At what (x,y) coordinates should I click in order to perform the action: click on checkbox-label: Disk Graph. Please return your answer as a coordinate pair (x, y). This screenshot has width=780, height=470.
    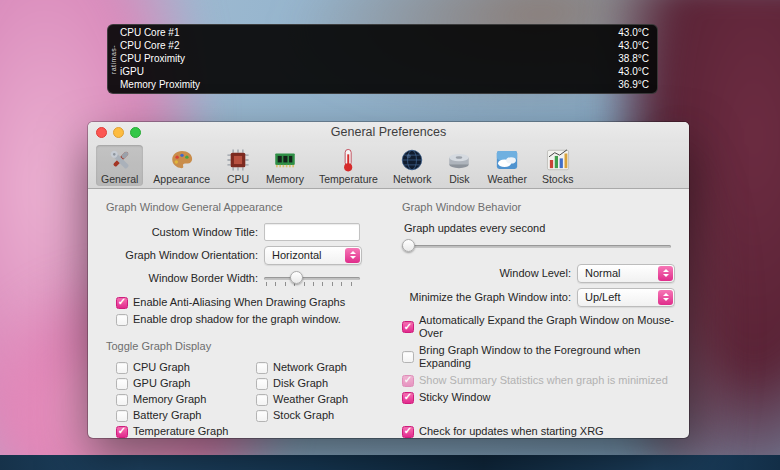
    Looking at the image, I should click on (300, 384).